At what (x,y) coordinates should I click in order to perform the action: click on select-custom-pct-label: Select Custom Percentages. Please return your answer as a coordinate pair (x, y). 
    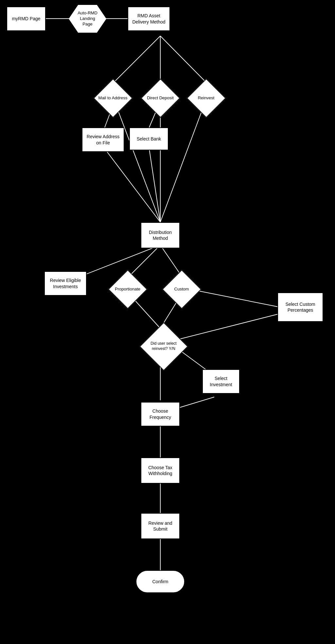
    Looking at the image, I should click on (300, 307).